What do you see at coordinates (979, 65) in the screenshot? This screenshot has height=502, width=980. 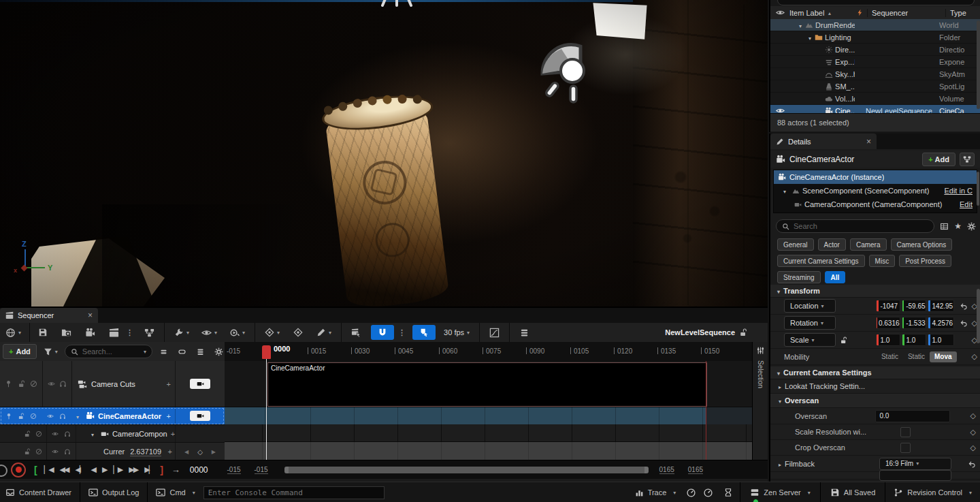 I see `outliner-scrollbar` at bounding box center [979, 65].